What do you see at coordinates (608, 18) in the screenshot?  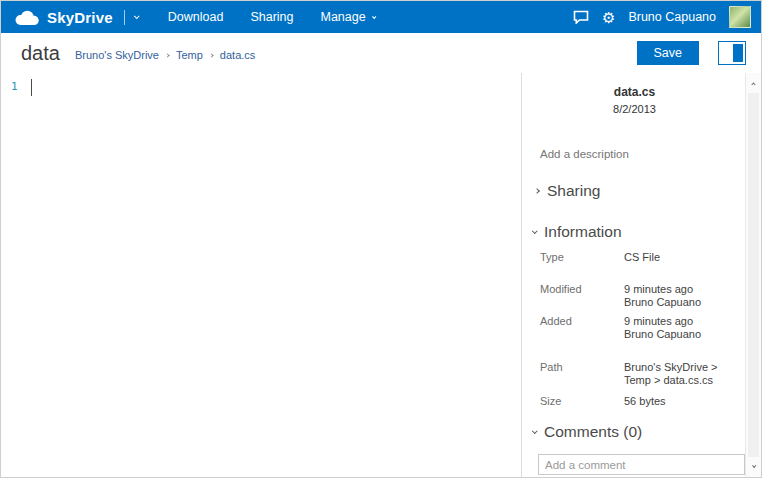 I see `gear-icon: ⚙` at bounding box center [608, 18].